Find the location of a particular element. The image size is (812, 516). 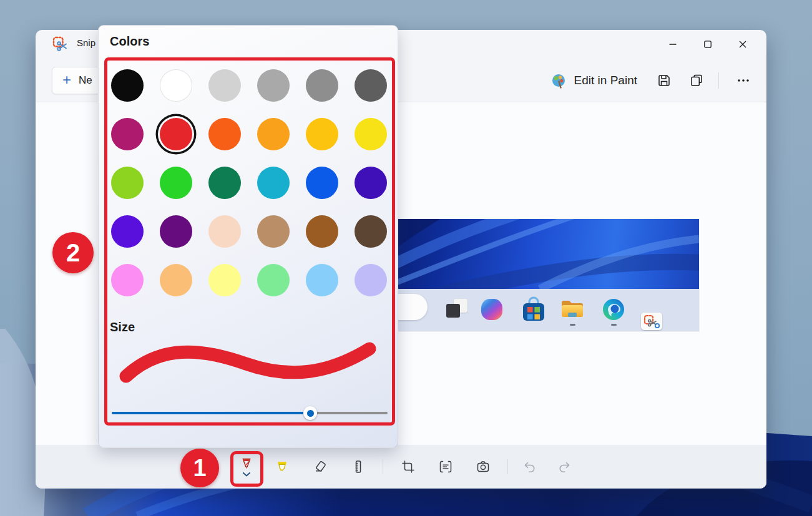

more-options-icon is located at coordinates (743, 80).